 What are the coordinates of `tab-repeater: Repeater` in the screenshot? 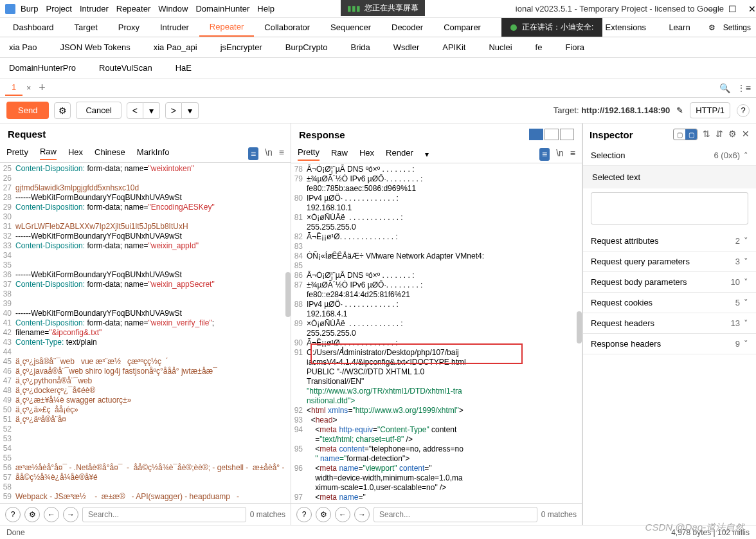 It's located at (226, 27).